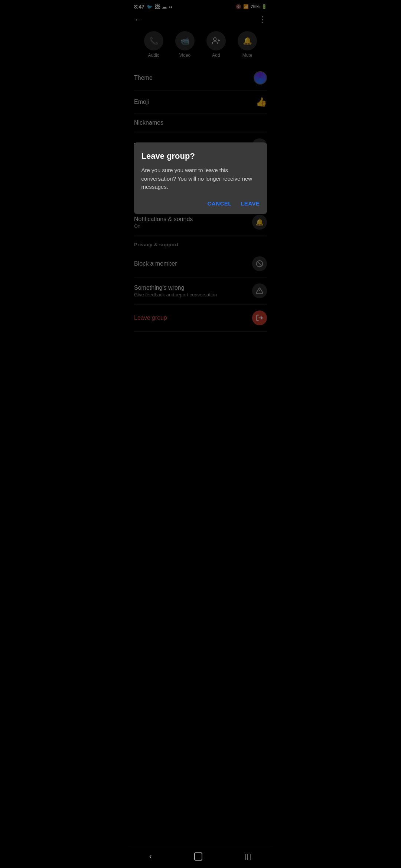 The height and width of the screenshot is (868, 401). Describe the element at coordinates (200, 156) in the screenshot. I see `dialog-title: Leave group?` at that location.